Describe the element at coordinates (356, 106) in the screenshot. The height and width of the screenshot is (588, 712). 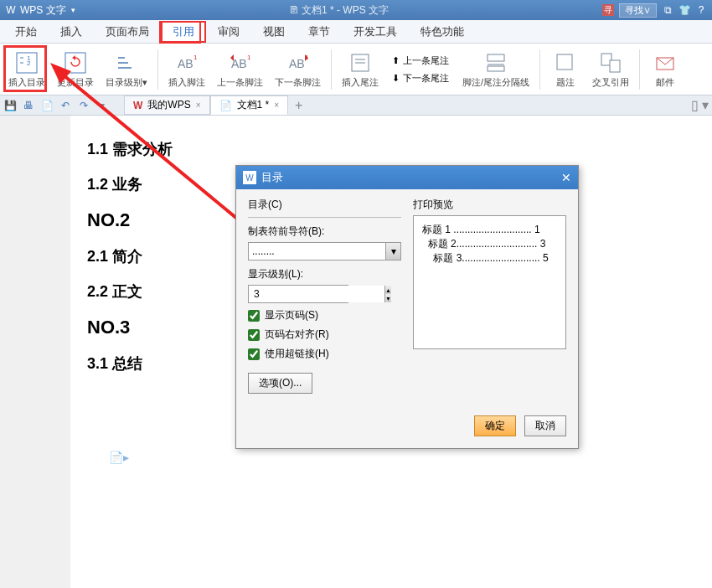
I see `quickbar: 💾 🖶 📄 ↶ ↷ ▾ W 我的WPS × 📄 文档1 * × + ▯ ▾` at that location.